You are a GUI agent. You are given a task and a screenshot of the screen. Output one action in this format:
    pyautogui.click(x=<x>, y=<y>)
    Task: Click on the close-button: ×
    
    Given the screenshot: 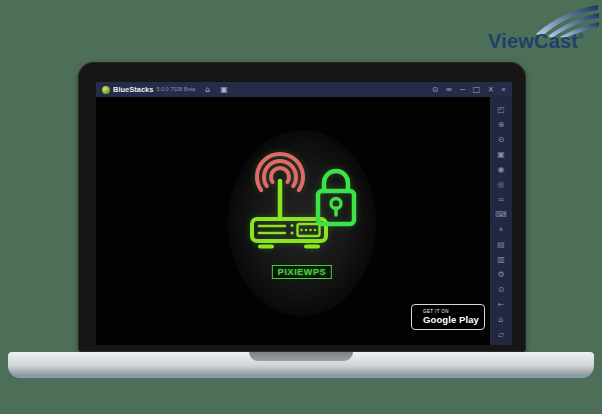 What is the action you would take?
    pyautogui.click(x=490, y=90)
    